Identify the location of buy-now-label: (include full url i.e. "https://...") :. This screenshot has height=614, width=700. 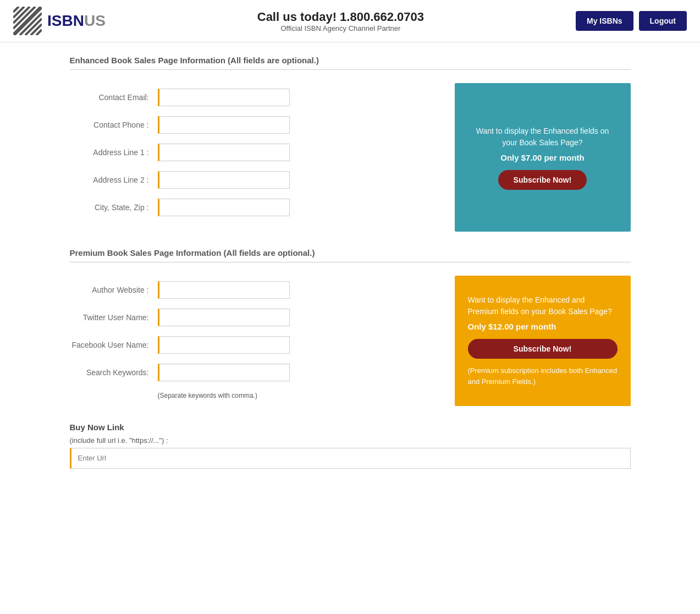
(350, 440).